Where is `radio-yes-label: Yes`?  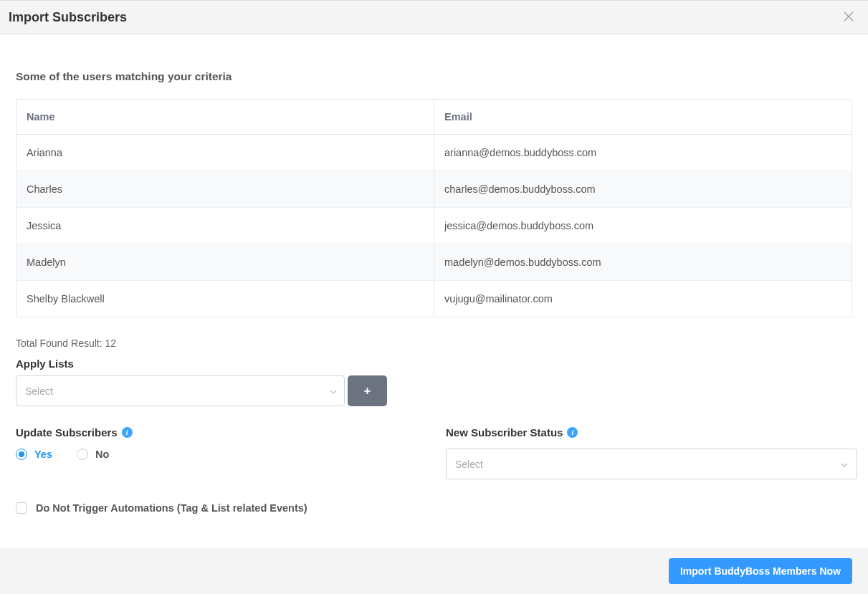 radio-yes-label: Yes is located at coordinates (43, 454).